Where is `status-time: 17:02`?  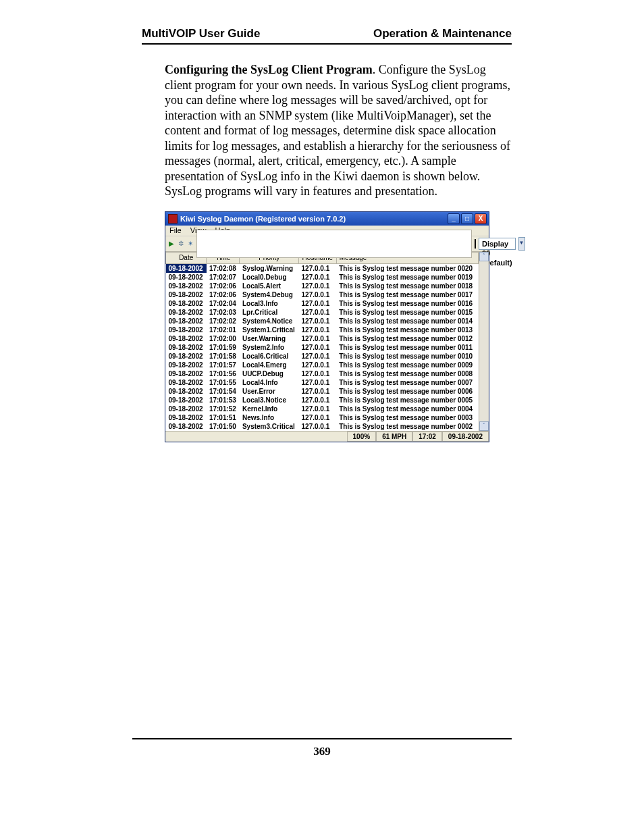
status-time: 17:02 is located at coordinates (427, 436).